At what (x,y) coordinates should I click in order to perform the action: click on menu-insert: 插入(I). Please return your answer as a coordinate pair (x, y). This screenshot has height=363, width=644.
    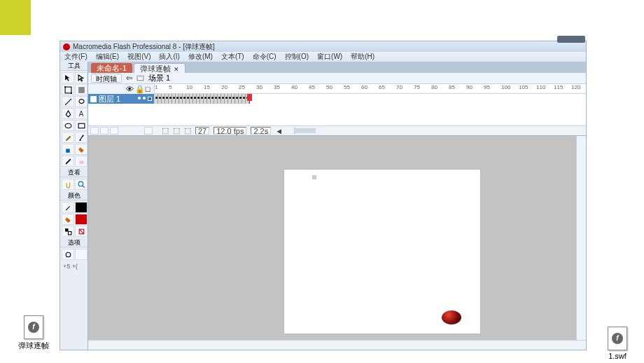
    Looking at the image, I should click on (169, 57).